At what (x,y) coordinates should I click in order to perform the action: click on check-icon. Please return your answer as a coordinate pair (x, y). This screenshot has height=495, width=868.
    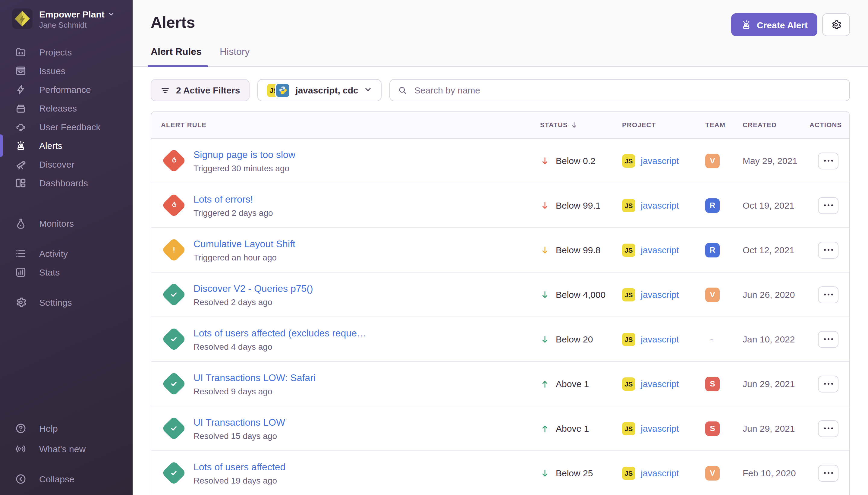
    Looking at the image, I should click on (174, 294).